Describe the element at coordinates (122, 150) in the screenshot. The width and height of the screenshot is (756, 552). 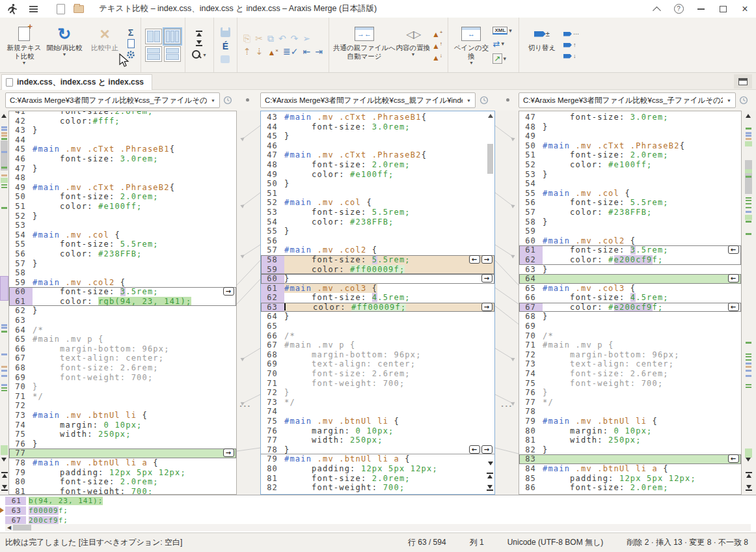
I see `code-line-left-45: 45#main .mv .cTxt .PhraseB1{` at that location.